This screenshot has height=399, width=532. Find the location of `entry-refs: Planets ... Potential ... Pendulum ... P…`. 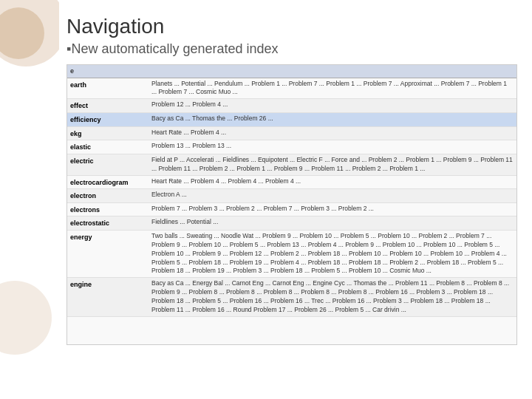

entry-refs: Planets ... Potential ... Pendulum ... P… is located at coordinates (332, 89).